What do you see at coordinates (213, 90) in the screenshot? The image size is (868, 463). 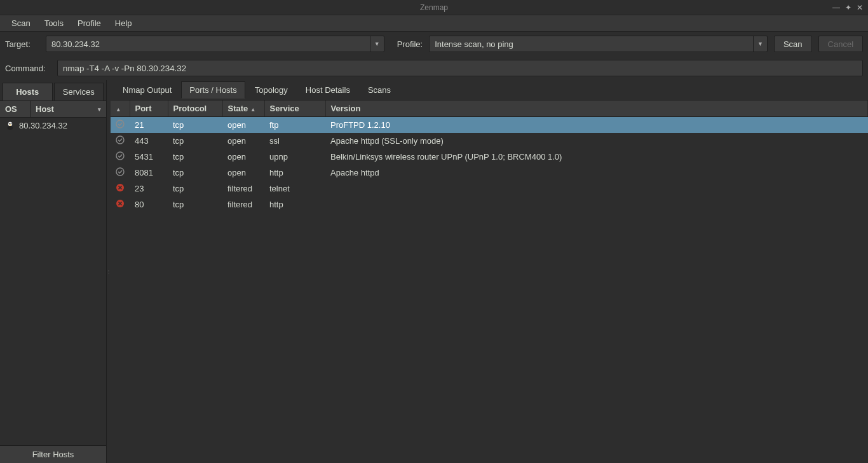 I see `tab-ports-hosts: Ports / Hosts` at bounding box center [213, 90].